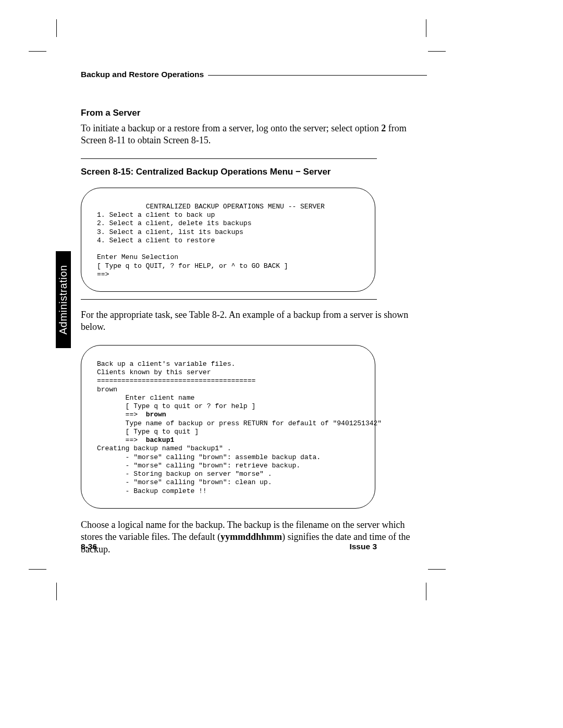  Describe the element at coordinates (254, 113) in the screenshot. I see `section-title: From a Server` at that location.